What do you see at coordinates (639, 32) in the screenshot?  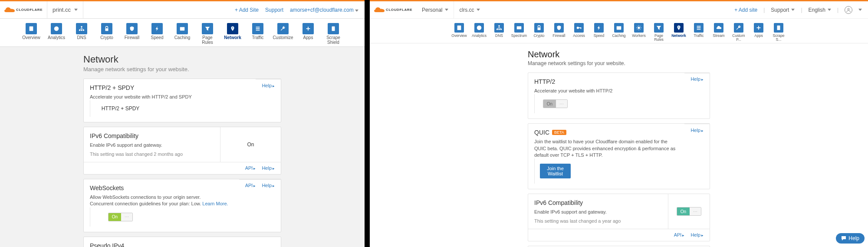 I see `nav-item-workers: Workers` at bounding box center [639, 32].